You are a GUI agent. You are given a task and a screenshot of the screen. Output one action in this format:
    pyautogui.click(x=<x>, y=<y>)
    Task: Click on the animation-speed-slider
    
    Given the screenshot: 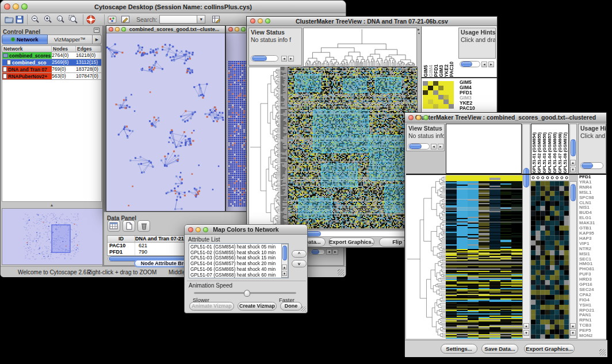 What is the action you would take?
    pyautogui.click(x=245, y=293)
    